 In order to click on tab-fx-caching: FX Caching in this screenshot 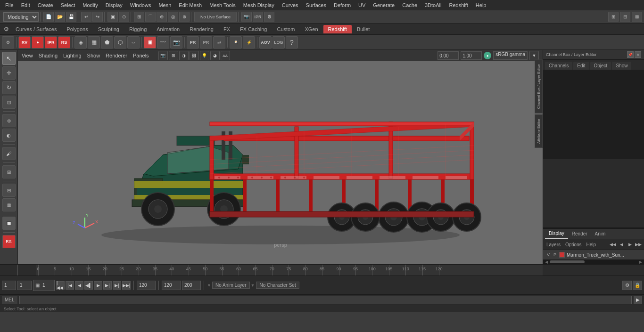, I will do `click(254, 29)`.